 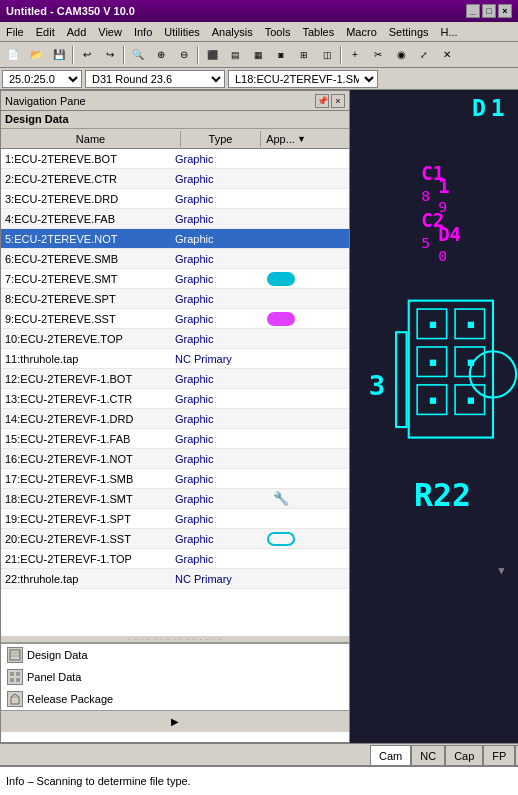 What do you see at coordinates (327, 55) in the screenshot?
I see `tool-6: ◫` at bounding box center [327, 55].